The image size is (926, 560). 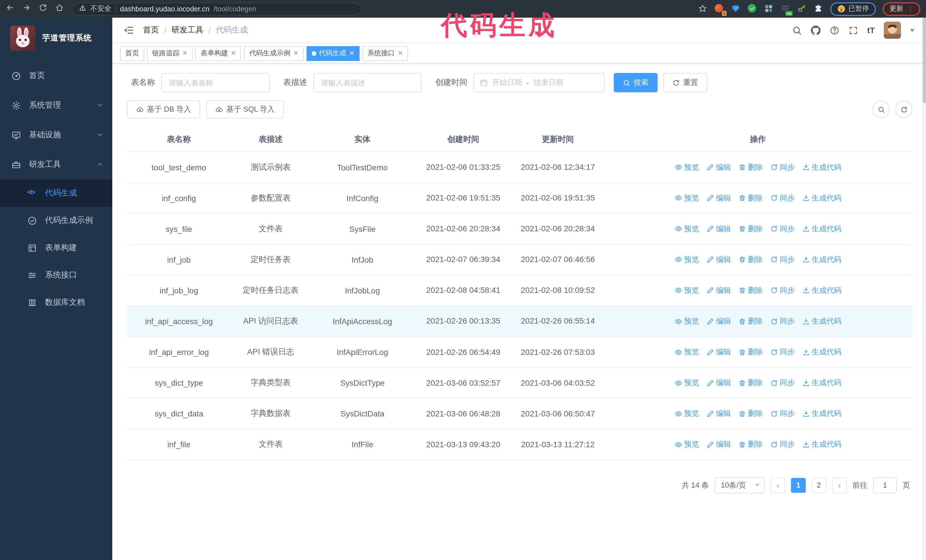 I want to click on chevron-down-icon, so click(x=912, y=30).